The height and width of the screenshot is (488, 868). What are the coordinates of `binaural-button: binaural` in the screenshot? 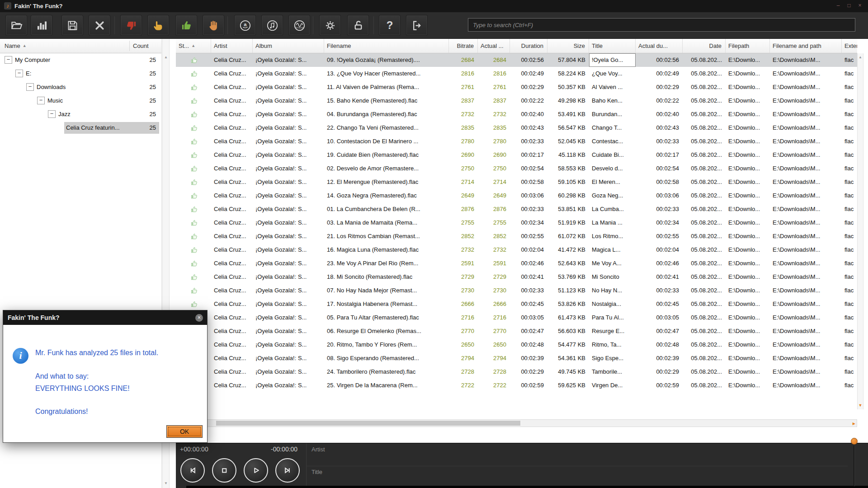 It's located at (299, 25).